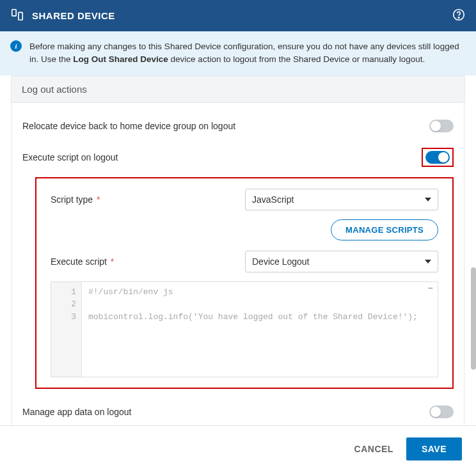 The height and width of the screenshot is (472, 476). I want to click on code-line-3: mobicontrol.log.info('You have logged ou…, so click(253, 317).